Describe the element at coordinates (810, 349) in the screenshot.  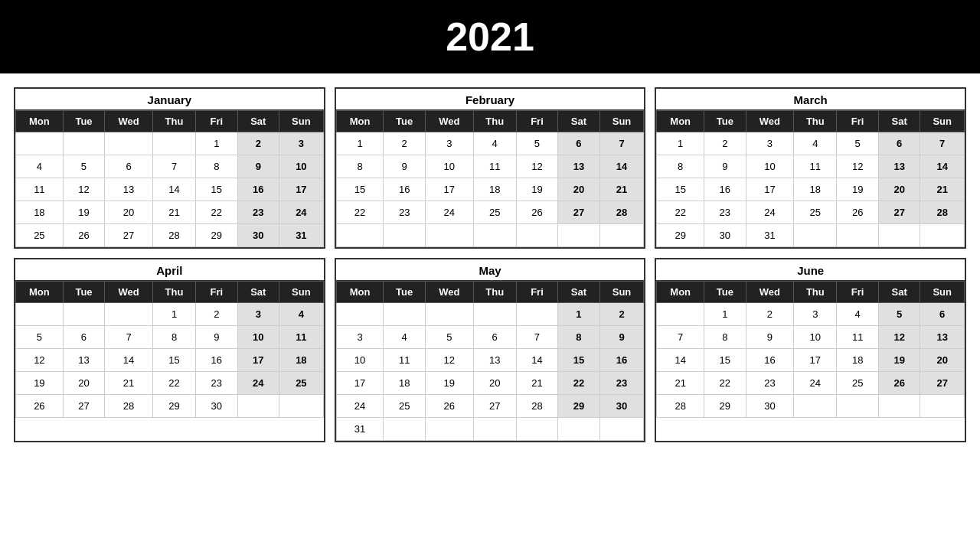
I see `month-table-june: MonTueWedThuFriSatSun1234567891011121314…` at that location.